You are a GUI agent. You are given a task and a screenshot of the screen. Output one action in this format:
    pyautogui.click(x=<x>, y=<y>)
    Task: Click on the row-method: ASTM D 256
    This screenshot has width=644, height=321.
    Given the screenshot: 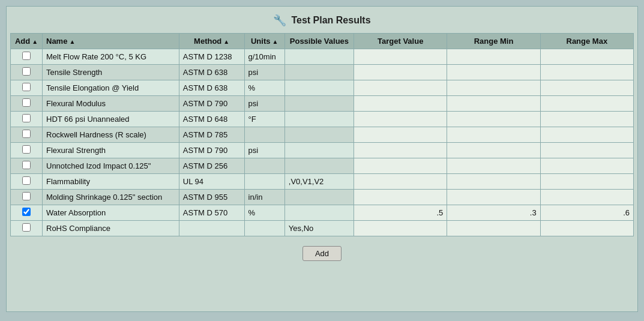 What is the action you would take?
    pyautogui.click(x=211, y=166)
    